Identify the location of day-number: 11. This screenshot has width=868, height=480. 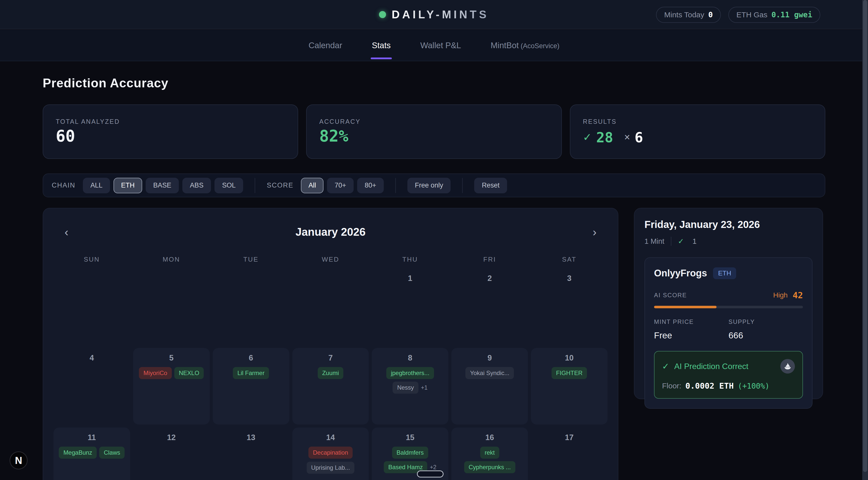
(92, 438).